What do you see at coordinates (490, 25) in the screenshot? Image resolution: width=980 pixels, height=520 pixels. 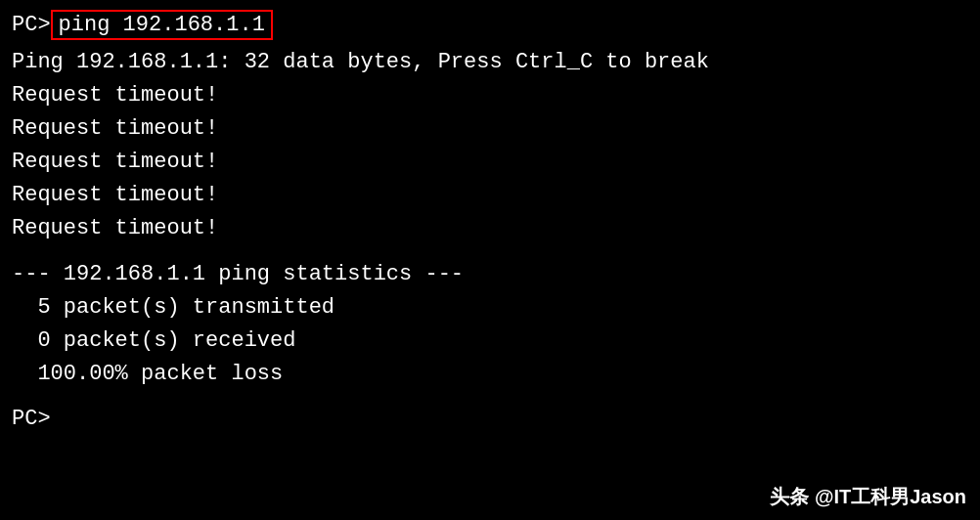 I see `command-line: PC> ping 192.168.1.1` at bounding box center [490, 25].